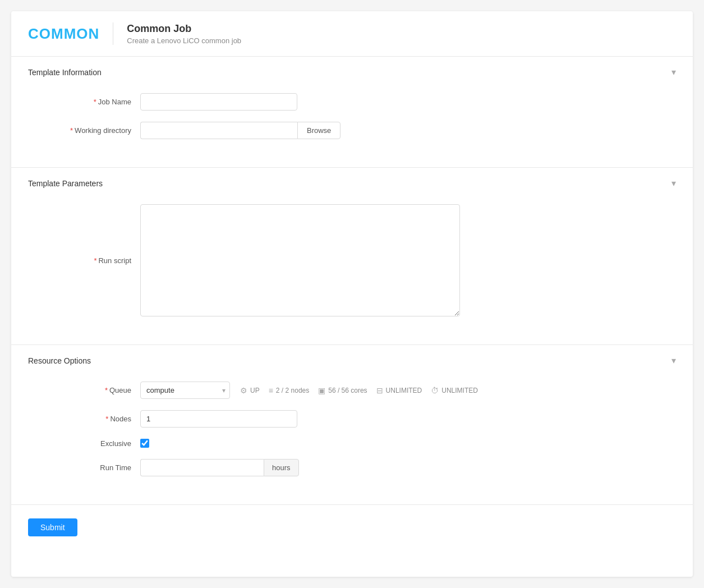 Image resolution: width=704 pixels, height=588 pixels. What do you see at coordinates (64, 34) in the screenshot?
I see `brand-logo: COMMON` at bounding box center [64, 34].